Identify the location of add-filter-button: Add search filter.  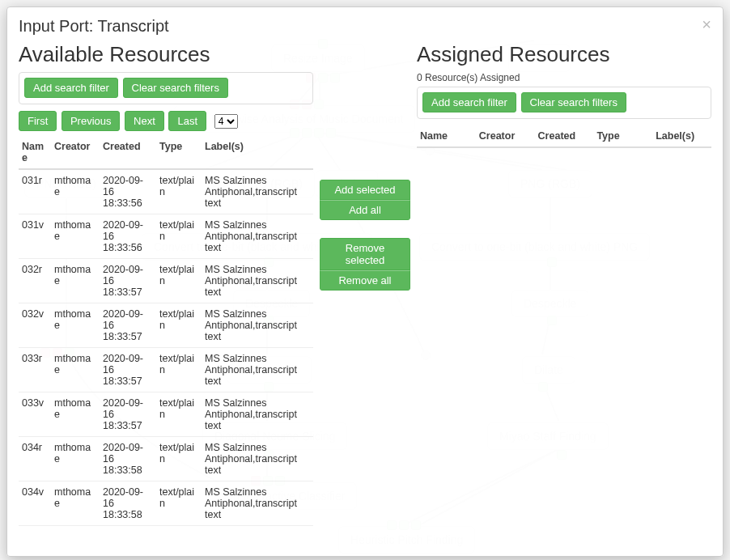
(71, 87).